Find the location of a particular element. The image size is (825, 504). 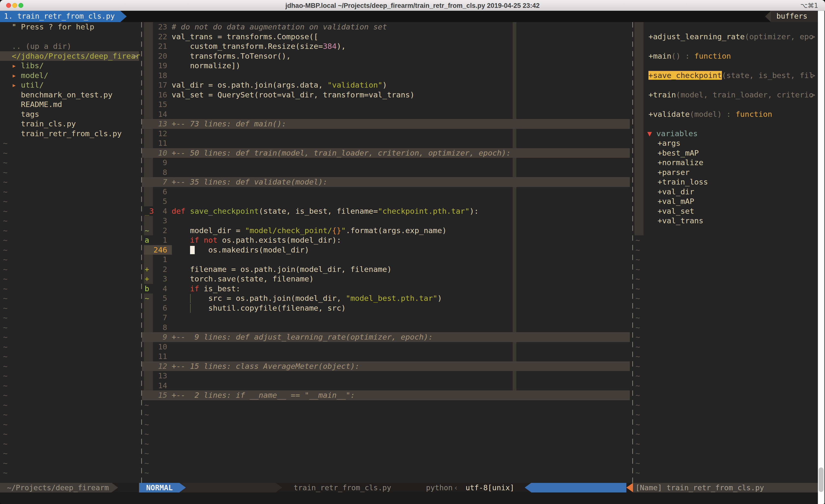

tree-help-line: " Press ? for help is located at coordinates (70, 27).